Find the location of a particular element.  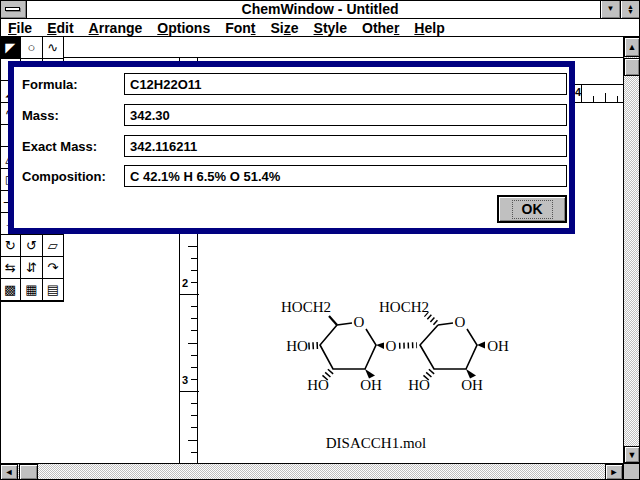

menu-item-size: Size is located at coordinates (285, 28).